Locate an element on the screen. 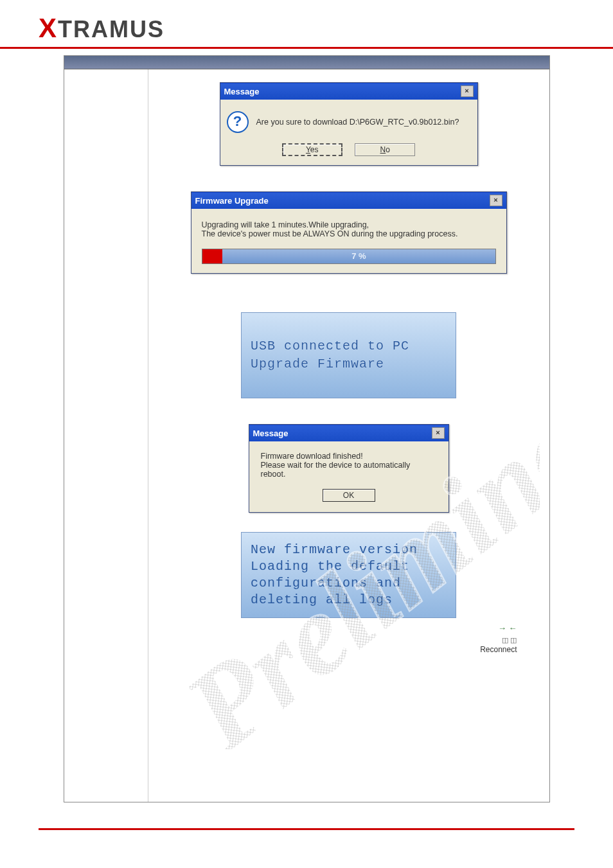 The image size is (613, 868). reconnect-arrows-icon: → ← is located at coordinates (508, 628).